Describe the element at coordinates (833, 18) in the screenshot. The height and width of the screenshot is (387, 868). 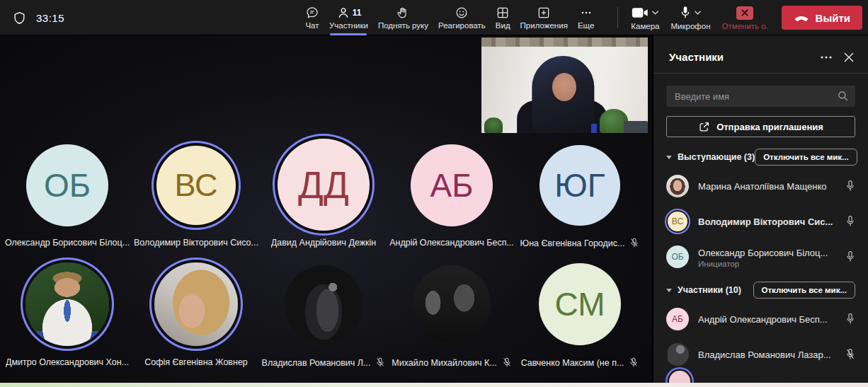
I see `leave-button-label: Выйти` at that location.